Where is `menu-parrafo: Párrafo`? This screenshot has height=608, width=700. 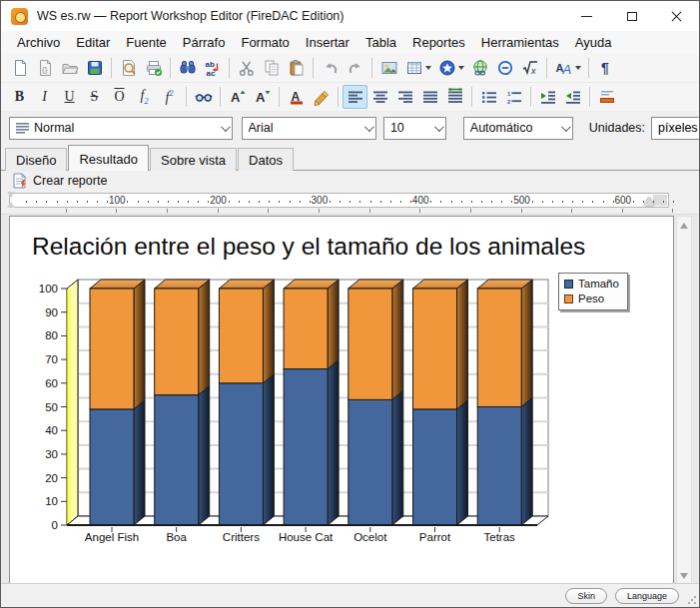 menu-parrafo: Párrafo is located at coordinates (204, 42).